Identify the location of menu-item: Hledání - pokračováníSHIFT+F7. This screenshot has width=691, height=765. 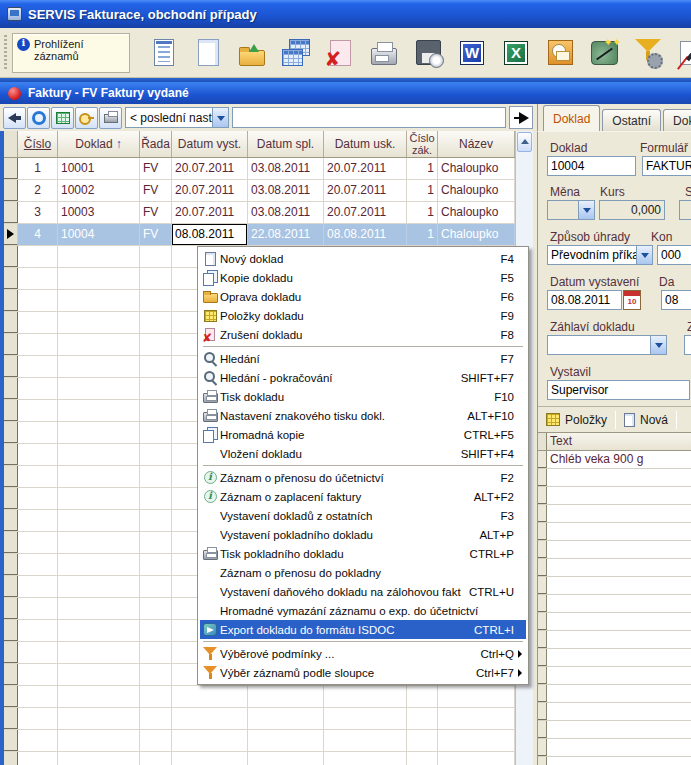
(363, 378).